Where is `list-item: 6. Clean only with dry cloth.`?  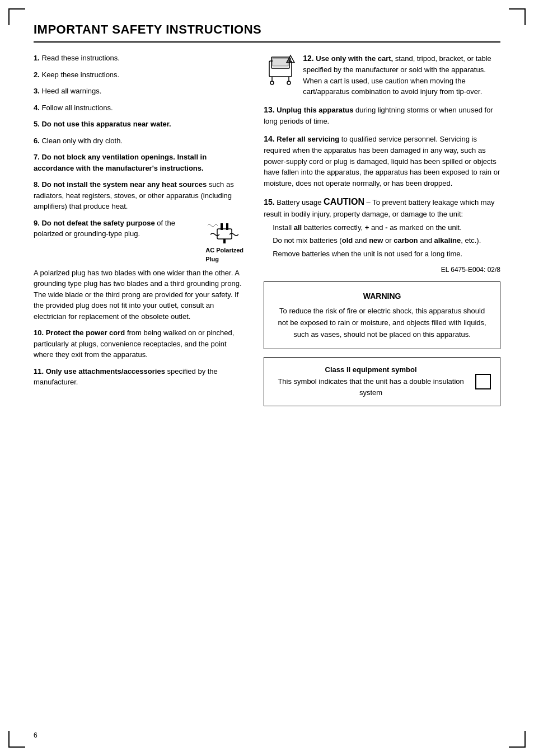
list-item: 6. Clean only with dry cloth. is located at coordinates (140, 141).